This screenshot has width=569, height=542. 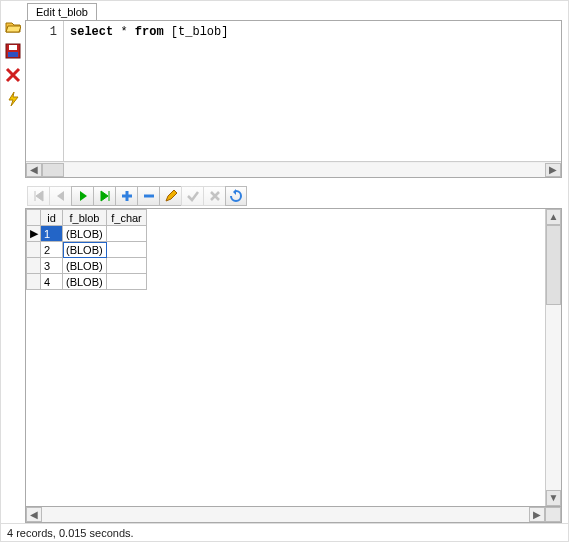 I want to click on col-header-id: id, so click(x=52, y=218).